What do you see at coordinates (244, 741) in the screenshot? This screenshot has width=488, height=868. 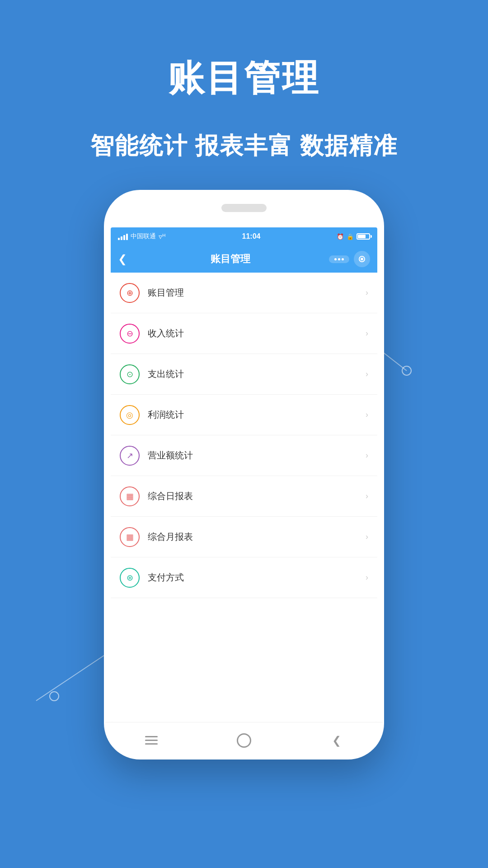 I see `home-circle-icon` at bounding box center [244, 741].